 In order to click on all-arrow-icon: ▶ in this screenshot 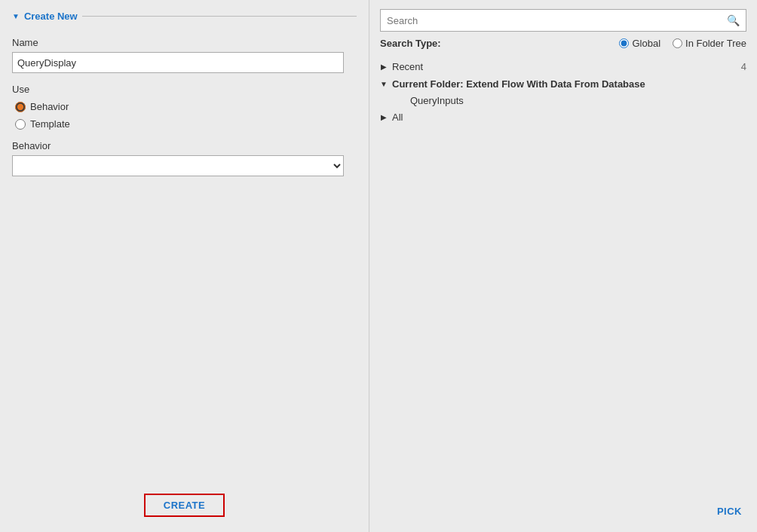, I will do `click(384, 118)`.